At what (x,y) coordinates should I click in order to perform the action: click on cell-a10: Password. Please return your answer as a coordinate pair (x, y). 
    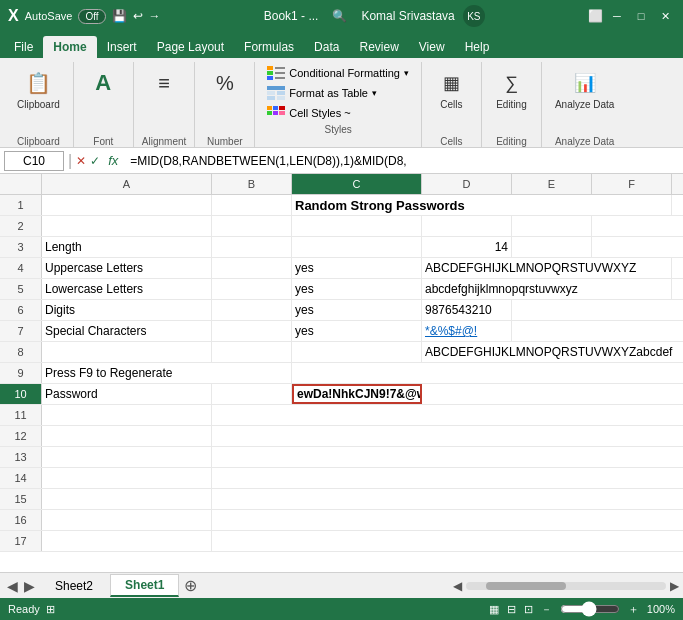
    Looking at the image, I should click on (127, 394).